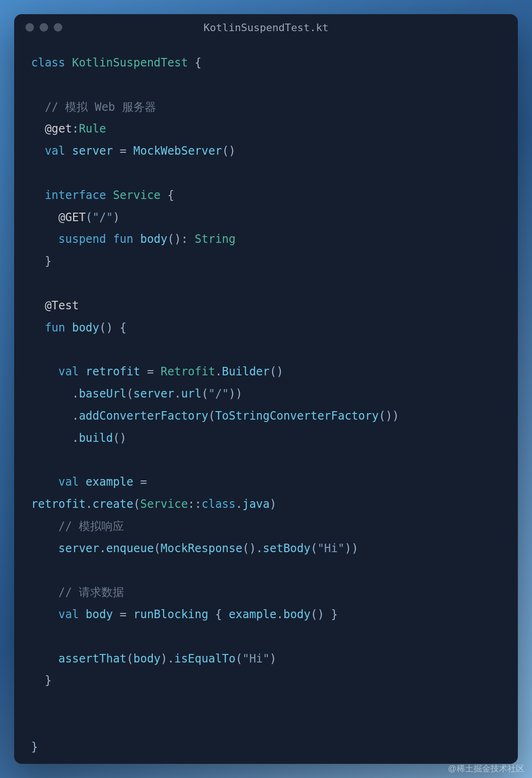 The image size is (532, 778). Describe the element at coordinates (72, 217) in the screenshot. I see `code-token-annotation: @GET` at that location.